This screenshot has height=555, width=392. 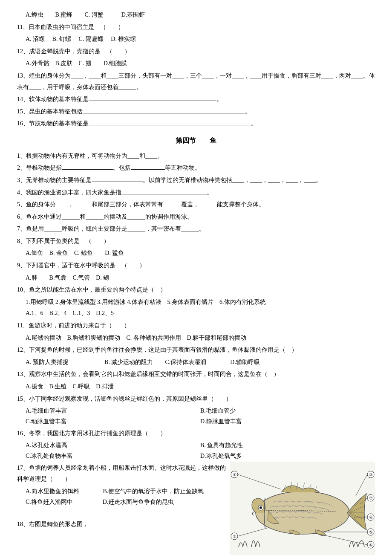 I want to click on svg-text: ②, so click(x=234, y=536).